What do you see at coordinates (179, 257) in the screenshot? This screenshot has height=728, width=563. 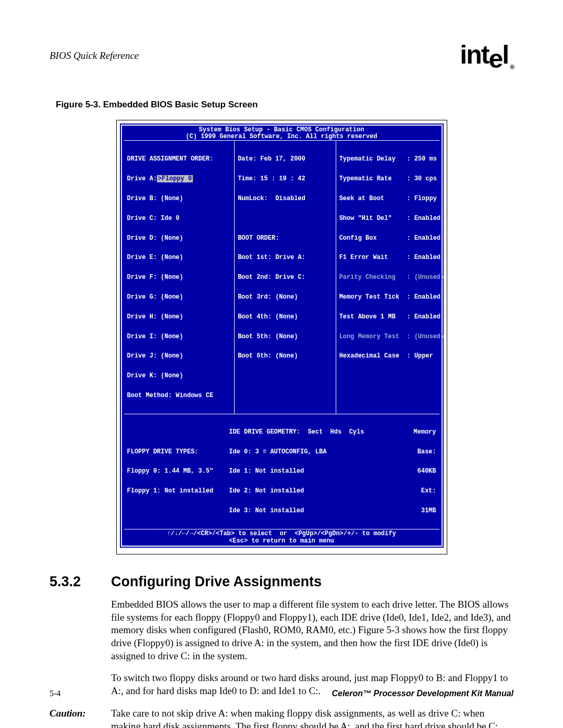 I see `drive-e: Drive E: (None)` at bounding box center [179, 257].